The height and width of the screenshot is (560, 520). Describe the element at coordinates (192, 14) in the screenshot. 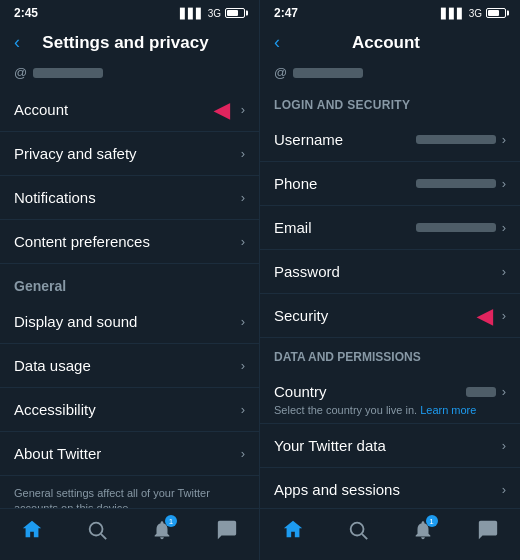

I see `signal-icon-left: ▋▋▋` at that location.